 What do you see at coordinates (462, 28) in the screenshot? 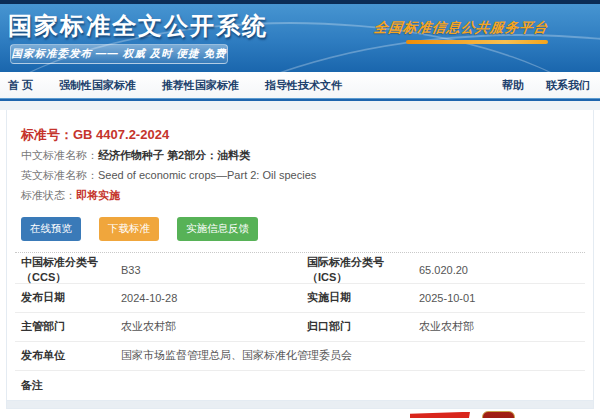
I see `platform-banner-text: 全国标准信息公共服务平台` at bounding box center [462, 28].